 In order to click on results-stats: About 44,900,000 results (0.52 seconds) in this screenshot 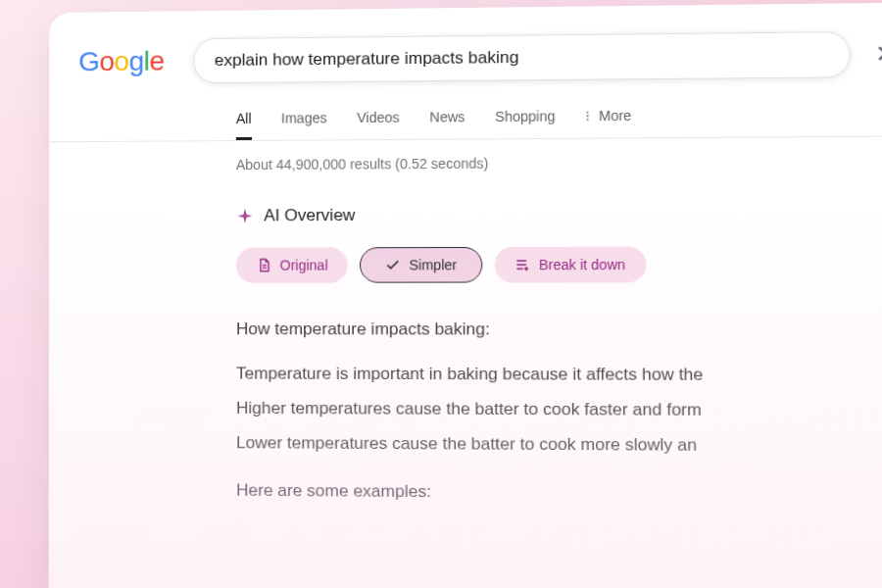, I will do `click(466, 158)`.